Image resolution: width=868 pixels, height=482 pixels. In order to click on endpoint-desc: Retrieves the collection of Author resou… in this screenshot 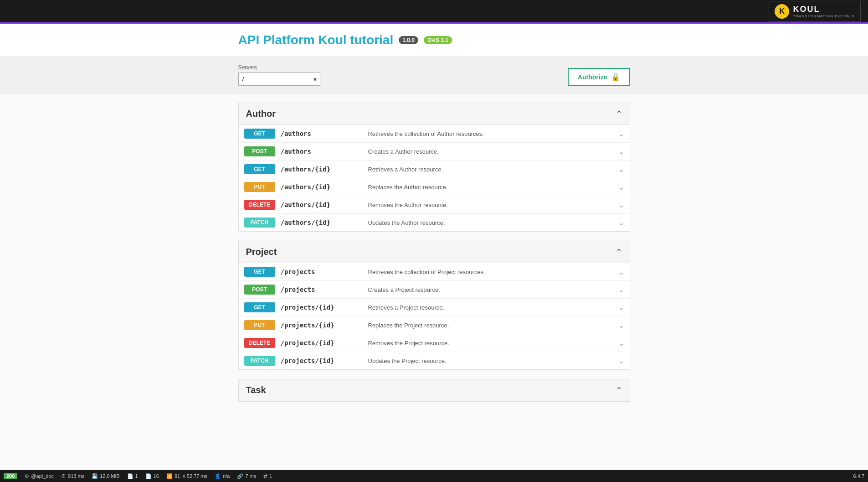, I will do `click(490, 134)`.